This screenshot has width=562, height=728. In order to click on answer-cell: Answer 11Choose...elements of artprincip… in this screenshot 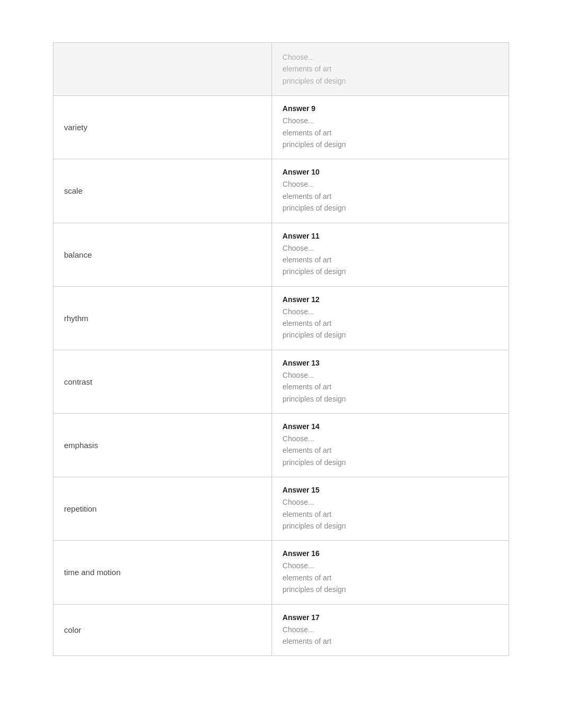, I will do `click(391, 255)`.